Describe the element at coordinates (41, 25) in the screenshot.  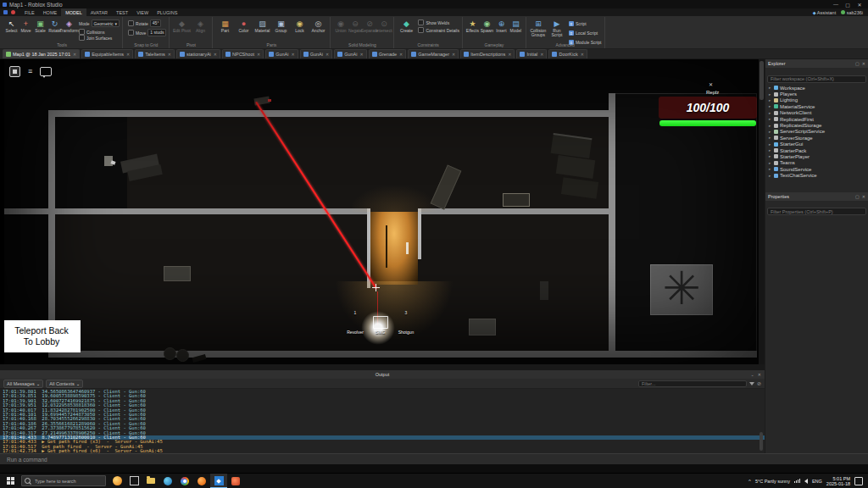
I see `tool-button: ▣ Scale` at that location.